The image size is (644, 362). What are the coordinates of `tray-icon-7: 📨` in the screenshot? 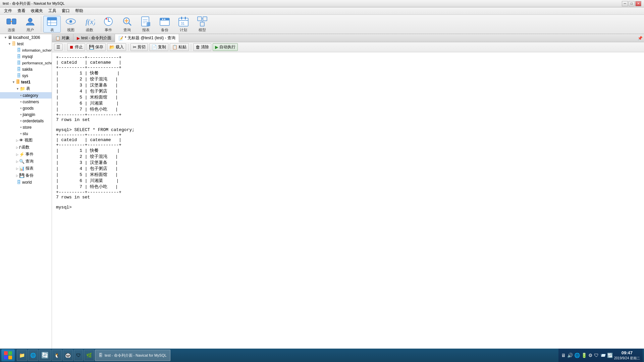 It's located at (603, 355).